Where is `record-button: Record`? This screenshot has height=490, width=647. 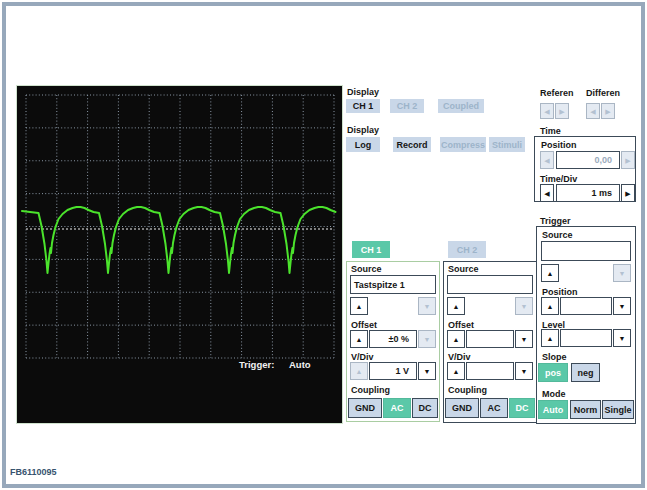
record-button: Record is located at coordinates (412, 144).